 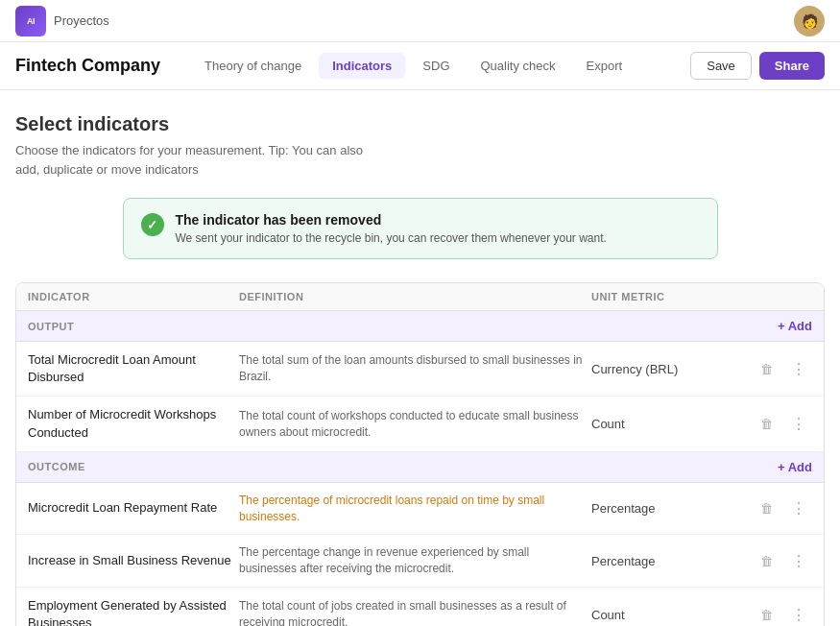 I want to click on group-outcome: OUTCOME + Add, so click(x=420, y=468).